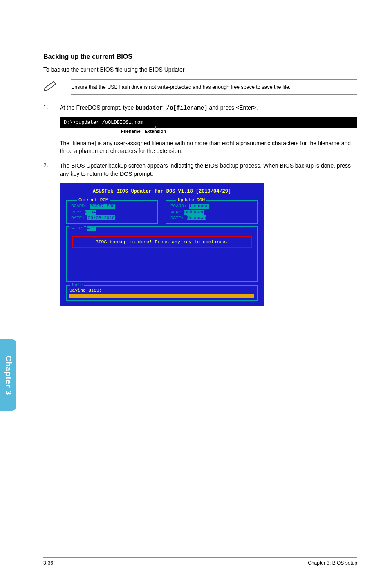 The height and width of the screenshot is (588, 390). I want to click on step1-cmd: bupdater /o[filename], so click(171, 108).